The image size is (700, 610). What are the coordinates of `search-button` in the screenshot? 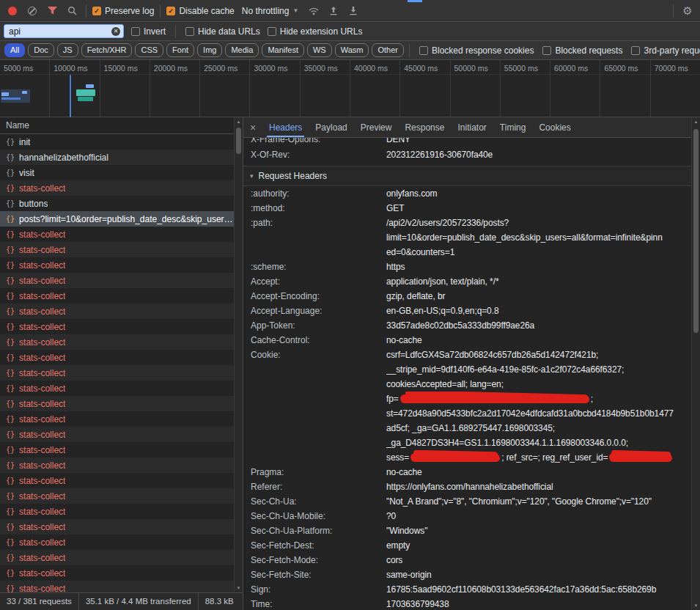 It's located at (72, 11).